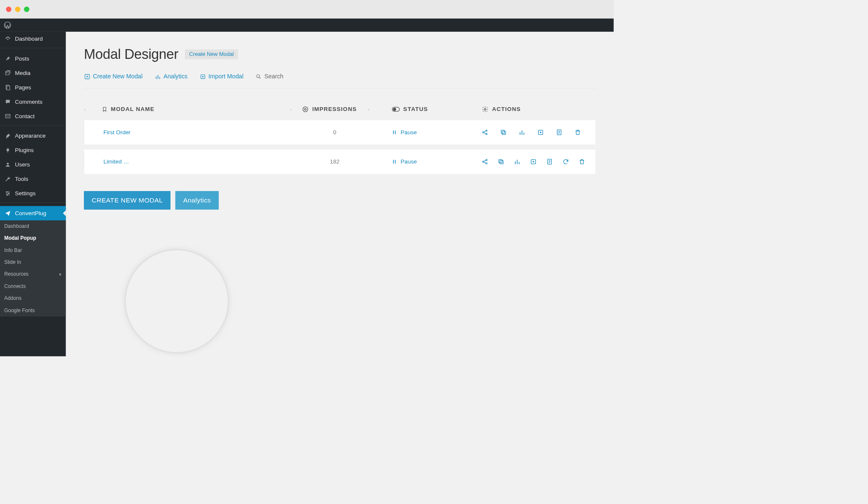  What do you see at coordinates (171, 77) in the screenshot?
I see `toolbar-analytics: Analytics` at bounding box center [171, 77].